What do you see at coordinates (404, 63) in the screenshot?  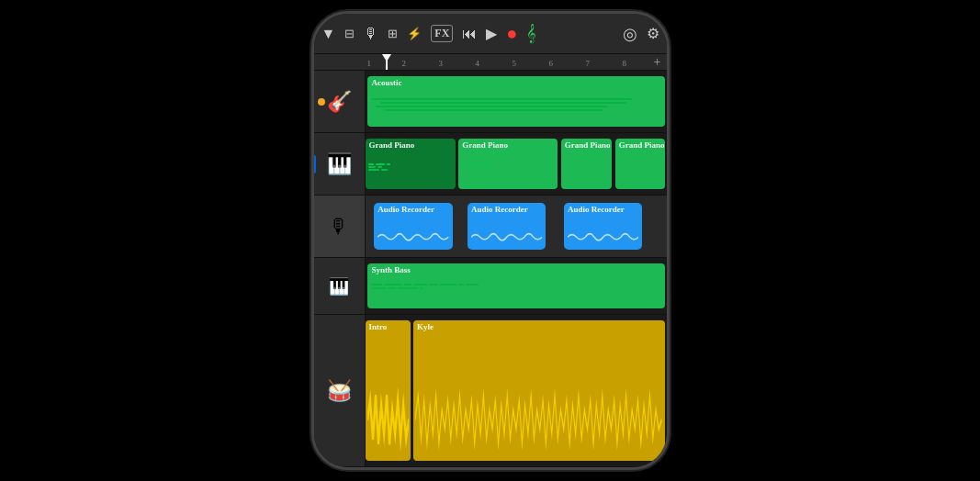 I see `ruler-mark-2: 2` at bounding box center [404, 63].